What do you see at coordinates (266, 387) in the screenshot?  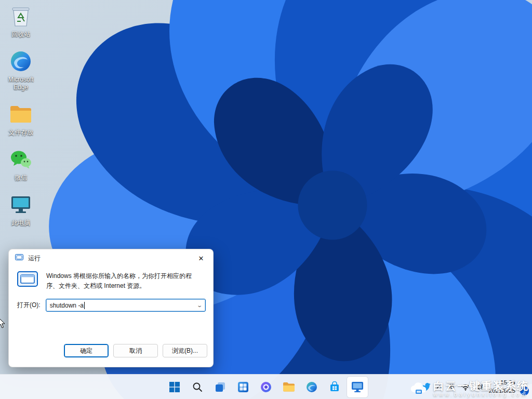 I see `cortana-button` at bounding box center [266, 387].